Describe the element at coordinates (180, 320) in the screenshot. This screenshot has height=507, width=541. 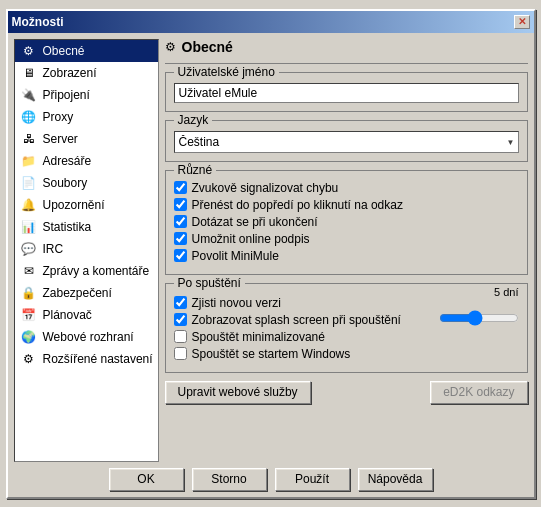
I see `startup-checkbox-splash` at that location.